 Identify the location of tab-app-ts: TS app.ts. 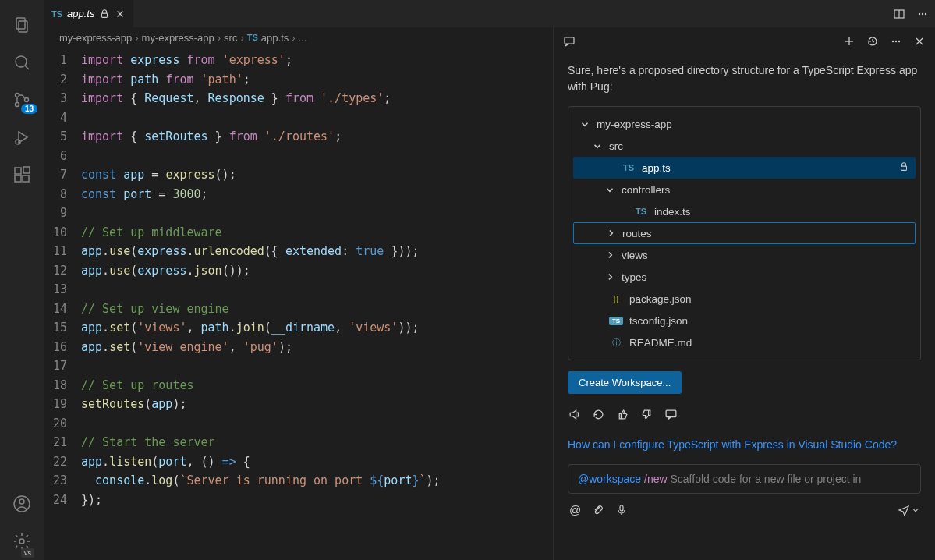
(89, 14).